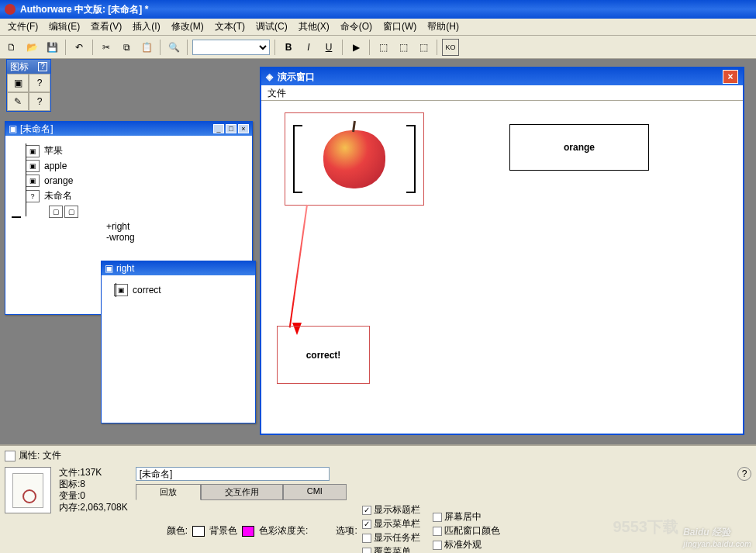 The width and height of the screenshot is (756, 553). What do you see at coordinates (59, 181) in the screenshot?
I see `node-orange: orange` at bounding box center [59, 181].